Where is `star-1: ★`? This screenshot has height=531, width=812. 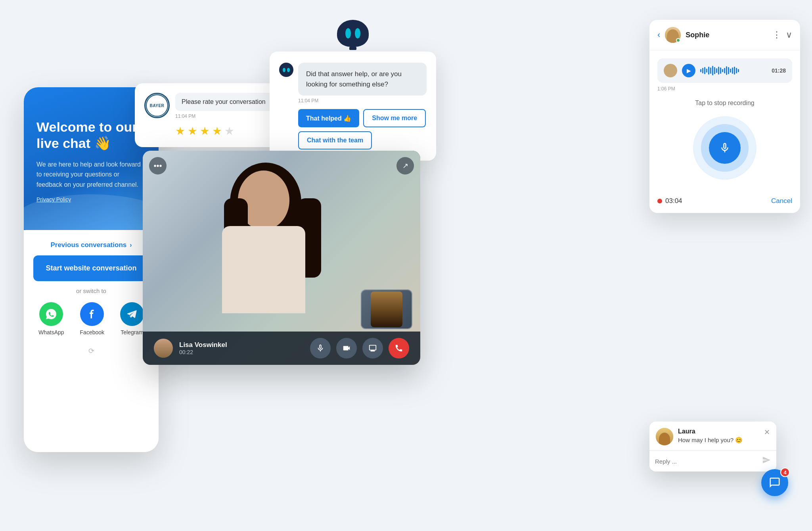
star-1: ★ is located at coordinates (180, 131).